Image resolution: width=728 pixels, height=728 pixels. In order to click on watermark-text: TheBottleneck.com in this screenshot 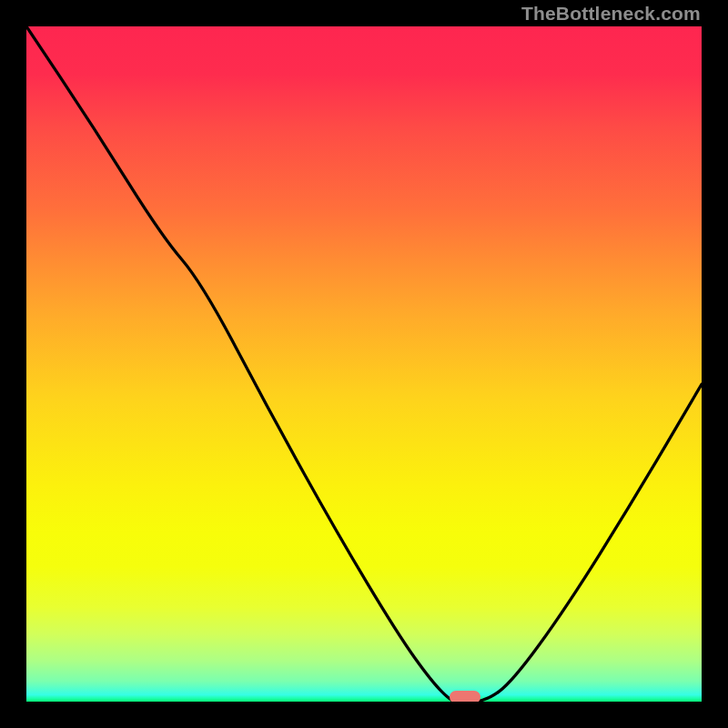, I will do `click(612, 14)`.